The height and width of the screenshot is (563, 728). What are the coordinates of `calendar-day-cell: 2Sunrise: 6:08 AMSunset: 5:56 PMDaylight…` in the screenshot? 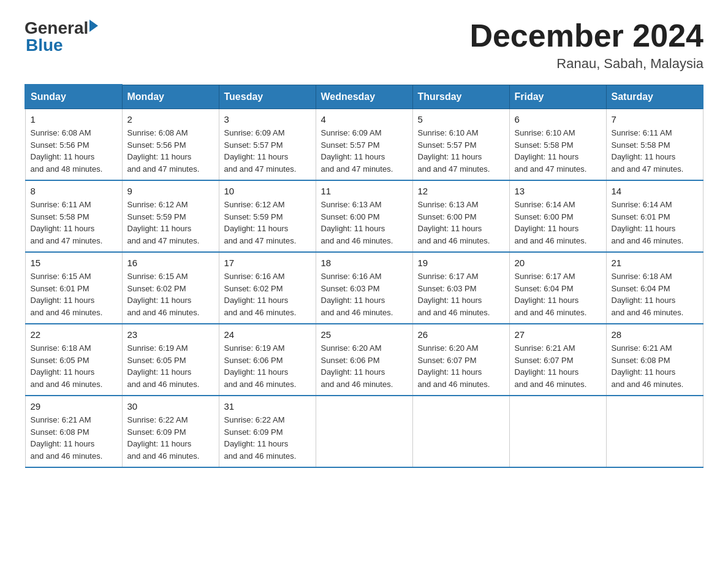 It's located at (170, 145).